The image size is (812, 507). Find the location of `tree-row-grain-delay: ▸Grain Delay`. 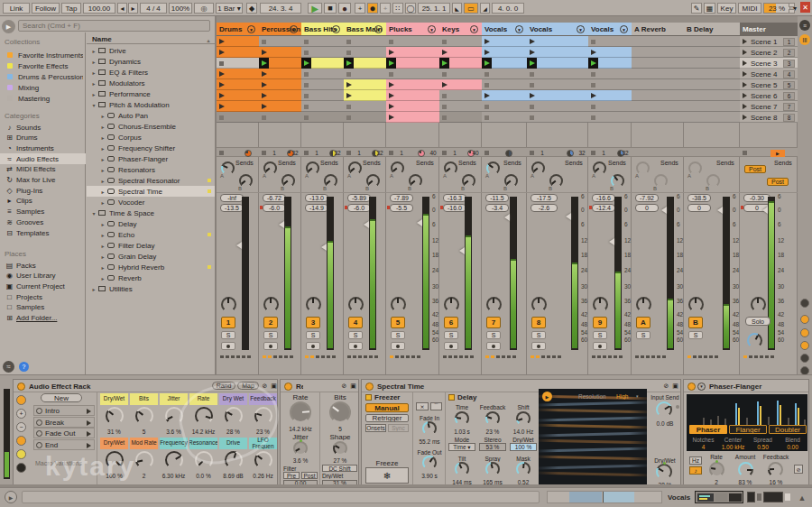

tree-row-grain-delay: ▸Grain Delay is located at coordinates (151, 256).